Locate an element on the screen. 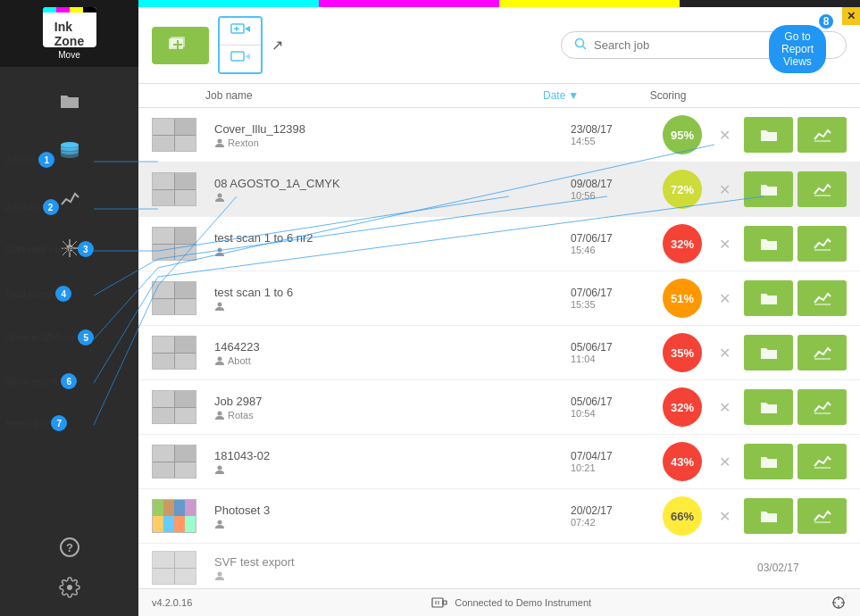  job-name: 181043-02 is located at coordinates (393, 455).